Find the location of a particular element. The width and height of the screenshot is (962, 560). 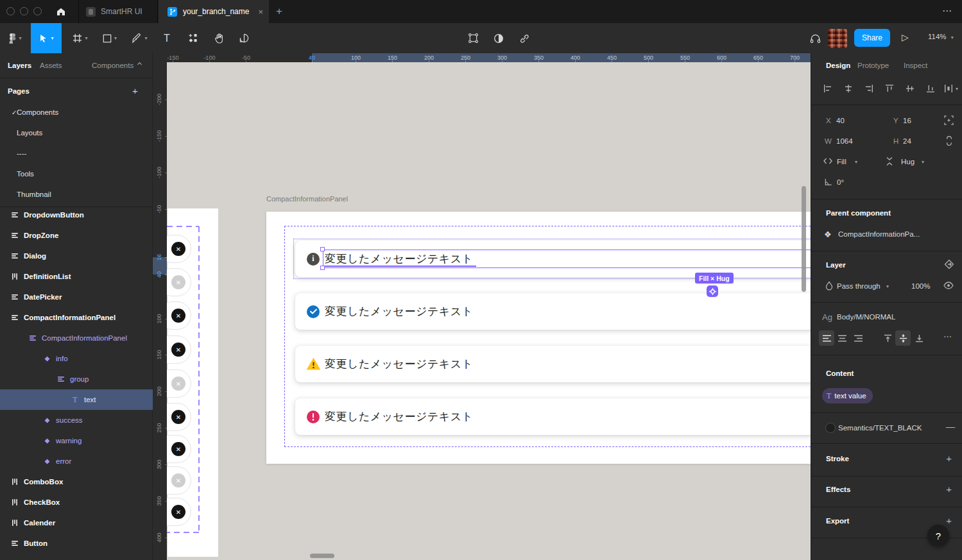

message-card-success: 変更したメッセージテキスト is located at coordinates (553, 312).